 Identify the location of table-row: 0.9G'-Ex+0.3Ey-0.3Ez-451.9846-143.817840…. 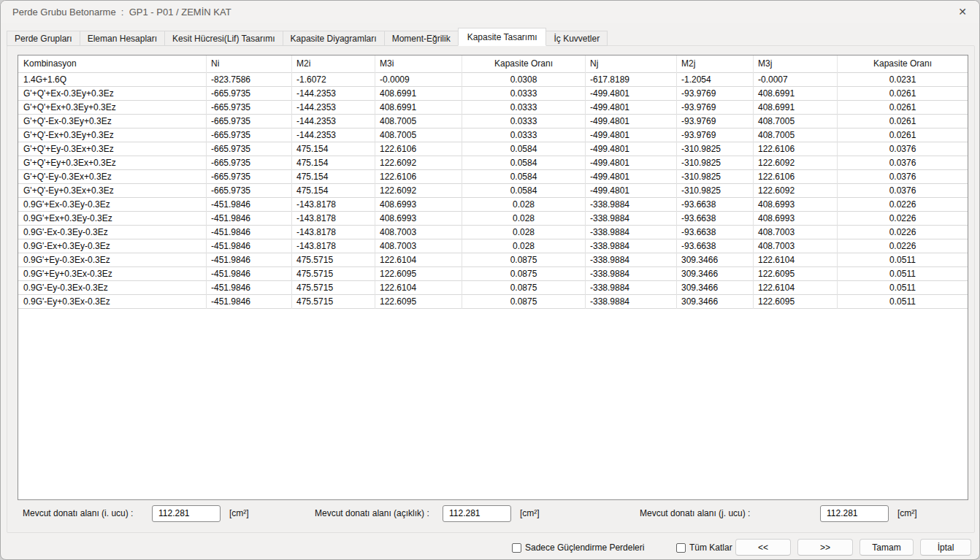
(493, 247).